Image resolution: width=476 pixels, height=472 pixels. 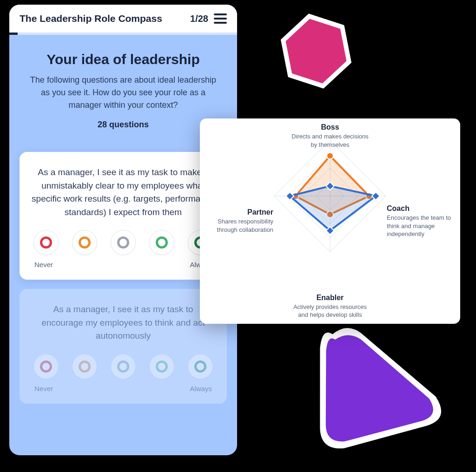 I want to click on axis-desc: Shares responsibility through collaborat…, so click(x=238, y=226).